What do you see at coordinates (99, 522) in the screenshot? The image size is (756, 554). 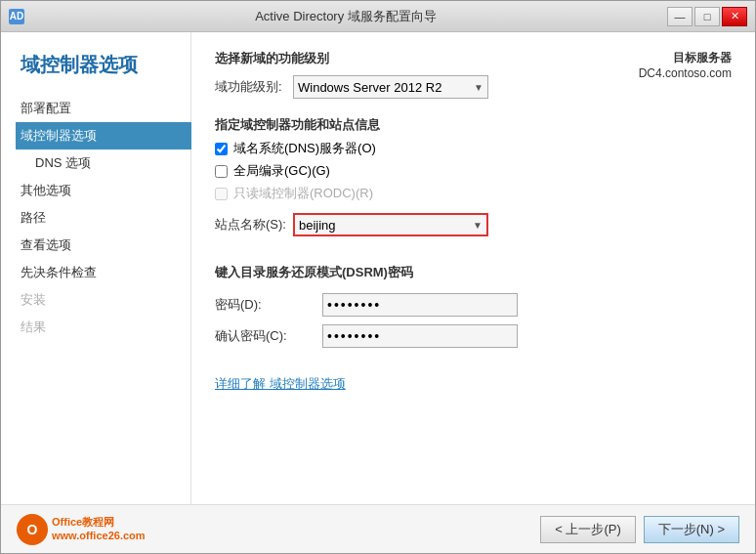 I see `logo-line1: Office教程网` at bounding box center [99, 522].